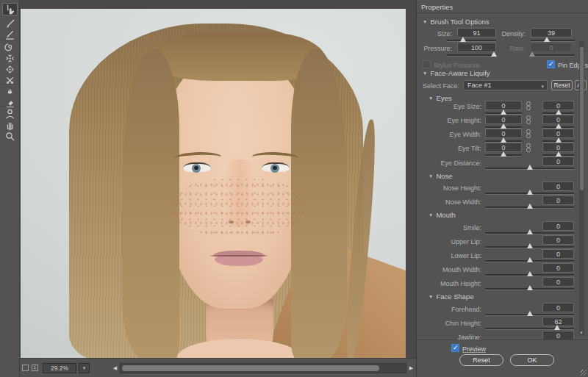 The height and width of the screenshot is (377, 588). I want to click on chin-height-label: Chin Height:, so click(449, 323).